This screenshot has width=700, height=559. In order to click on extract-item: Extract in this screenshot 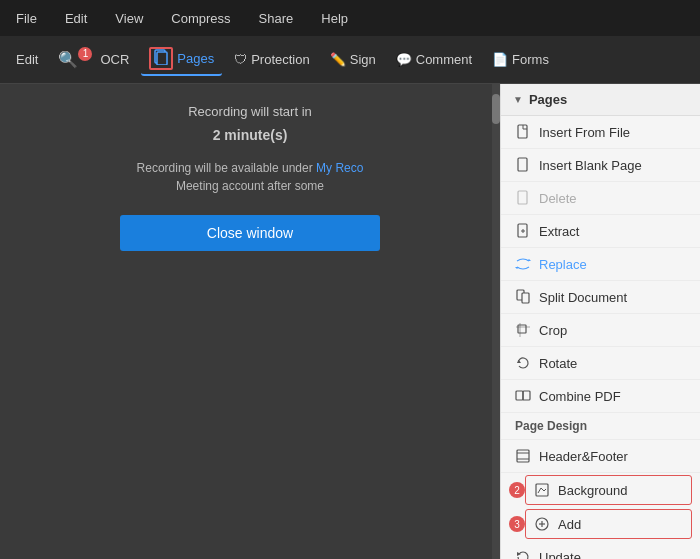, I will do `click(600, 232)`.